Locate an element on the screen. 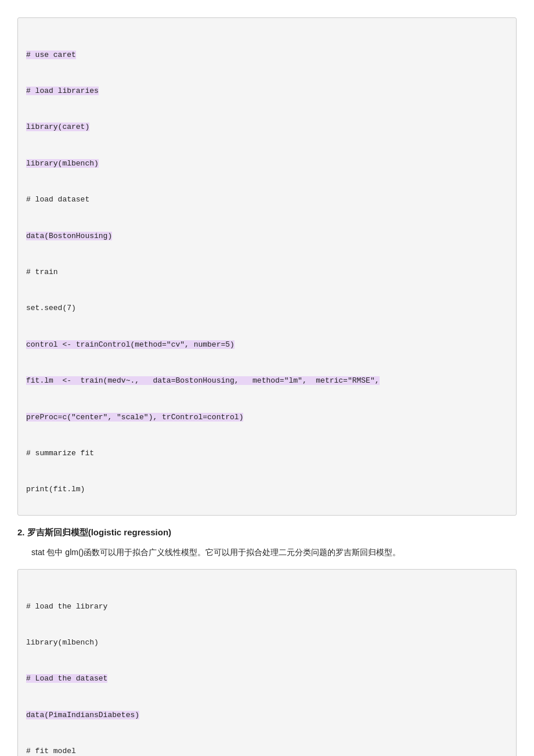  section-paragraph: stat 包中 glm()函数可以用于拟合广义线性模型。它可以用于拟合处理二元分… is located at coordinates (267, 553).